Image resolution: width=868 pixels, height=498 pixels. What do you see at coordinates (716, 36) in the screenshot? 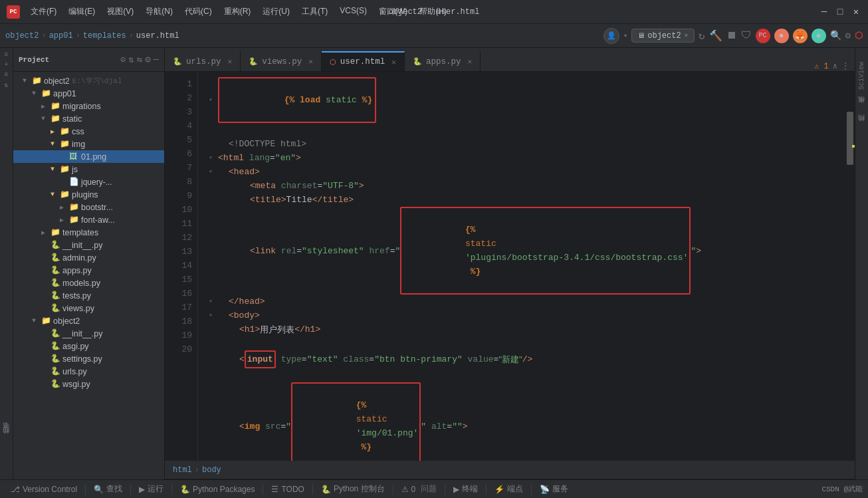
I see `run-button: 🔨` at bounding box center [716, 36].